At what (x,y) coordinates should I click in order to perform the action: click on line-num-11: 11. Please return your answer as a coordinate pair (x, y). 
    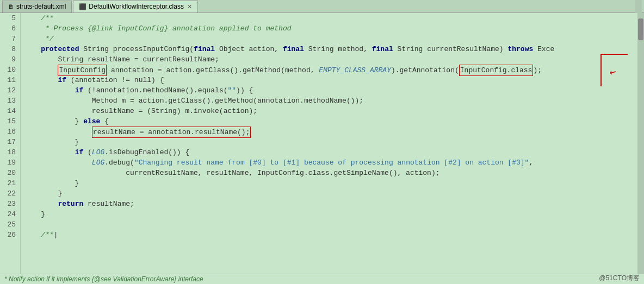
    Looking at the image, I should click on (9, 80).